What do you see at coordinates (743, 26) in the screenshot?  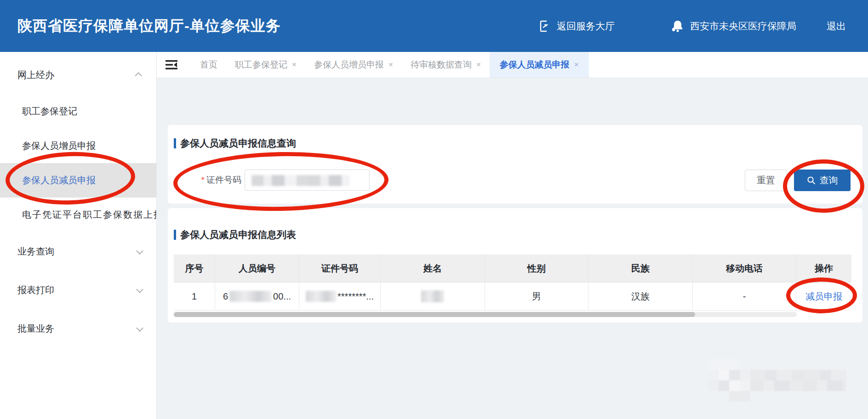 I see `org-name-label: 西安市未央区医疗保障局` at bounding box center [743, 26].